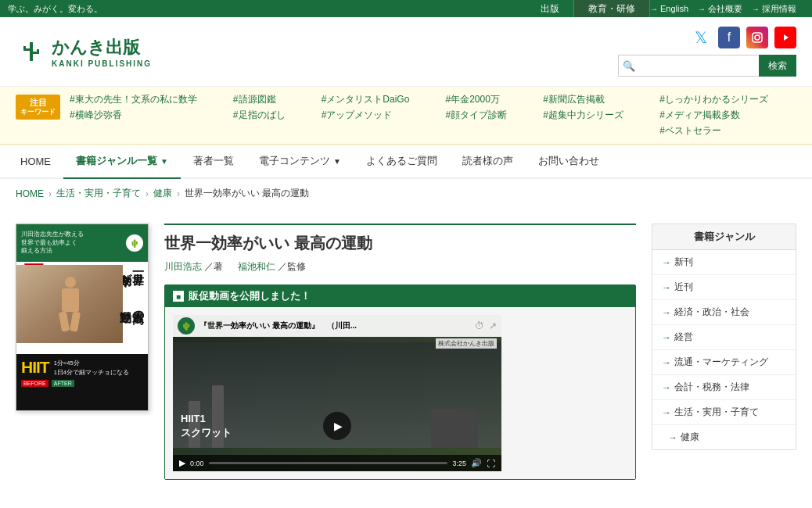 The width and height of the screenshot is (812, 508). What do you see at coordinates (612, 9) in the screenshot?
I see `top-tab-education: 教育・研修` at bounding box center [612, 9].